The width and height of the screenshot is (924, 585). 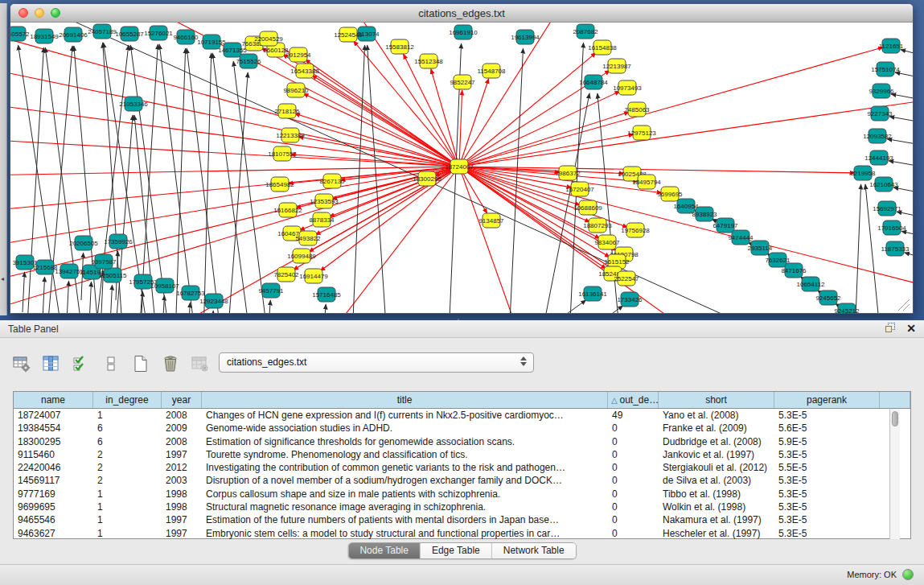 I want to click on table-cell: Yano et al. (2008), so click(x=717, y=415).